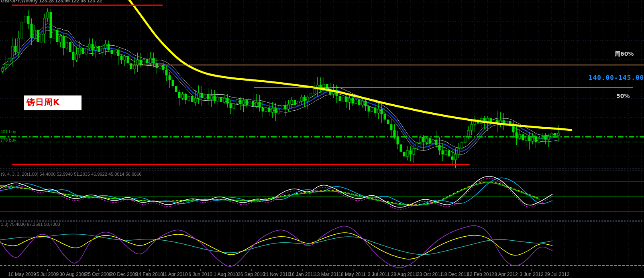 The height and width of the screenshot is (278, 644). I want to click on buy-level-label-2: 778 buy, so click(8, 140).